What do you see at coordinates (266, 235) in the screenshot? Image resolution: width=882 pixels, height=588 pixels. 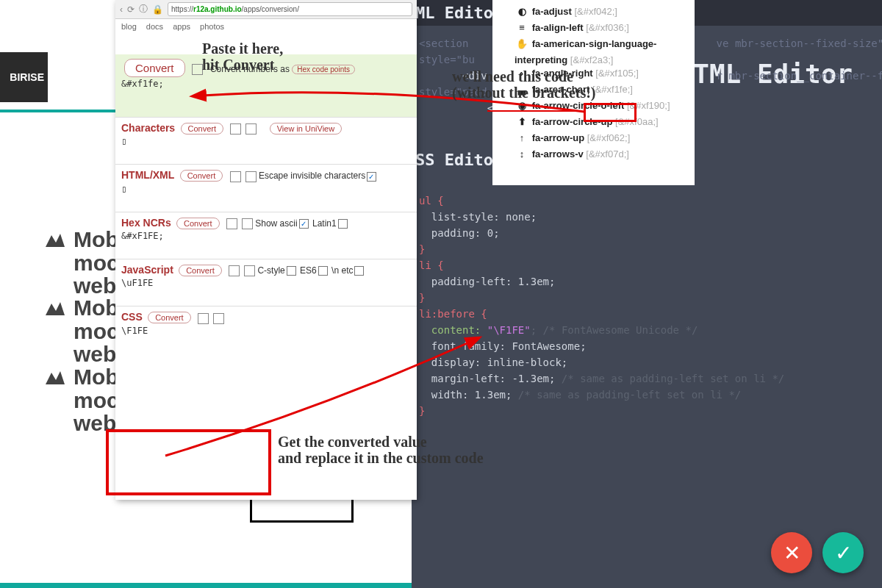 I see `hex-section: Hex NCRs Convert Show ascii Latin1 &#xF1…` at bounding box center [266, 235].